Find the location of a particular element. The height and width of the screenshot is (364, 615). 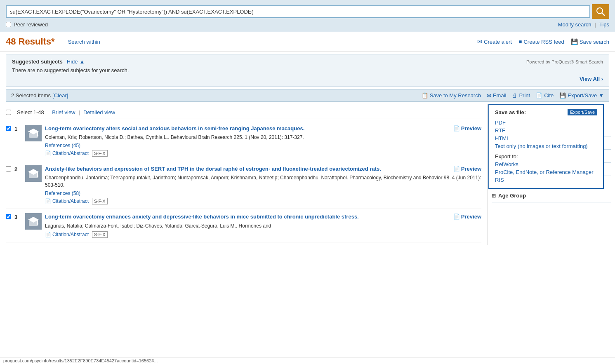

result-2-checkbox is located at coordinates (8, 169).